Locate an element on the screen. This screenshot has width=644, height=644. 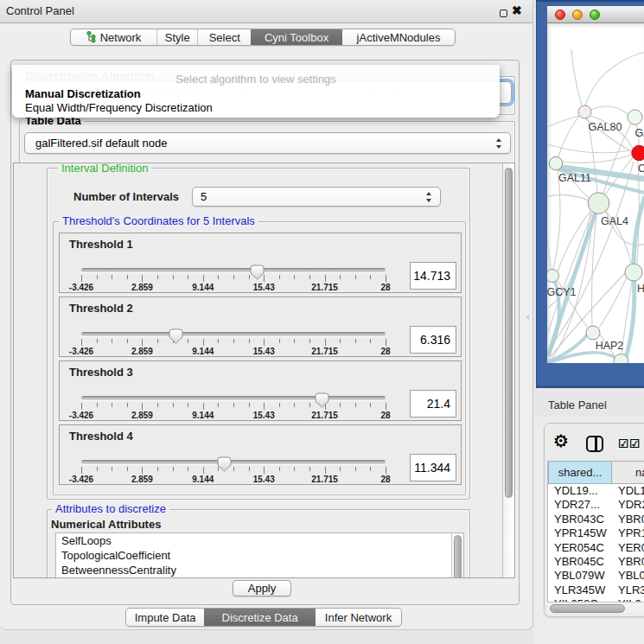
popup-prompt-item: Select algorithm to view settings is located at coordinates (256, 80).